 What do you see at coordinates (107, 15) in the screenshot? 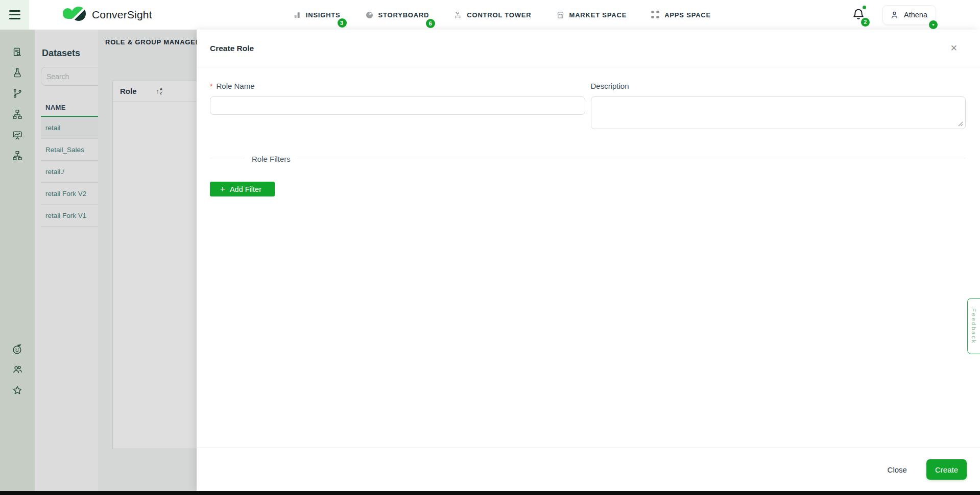
I see `brand-logo: ConverSight` at bounding box center [107, 15].